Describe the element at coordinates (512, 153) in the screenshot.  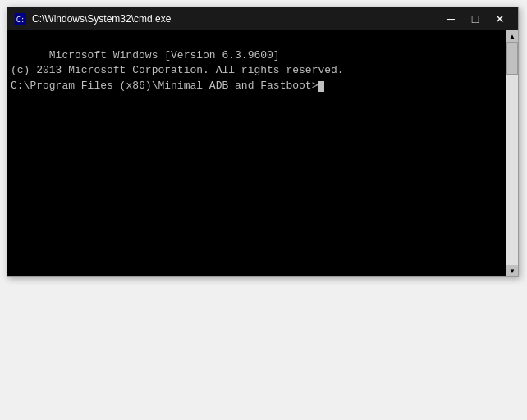
I see `vertical-scrollbar: ▲ ▼` at that location.